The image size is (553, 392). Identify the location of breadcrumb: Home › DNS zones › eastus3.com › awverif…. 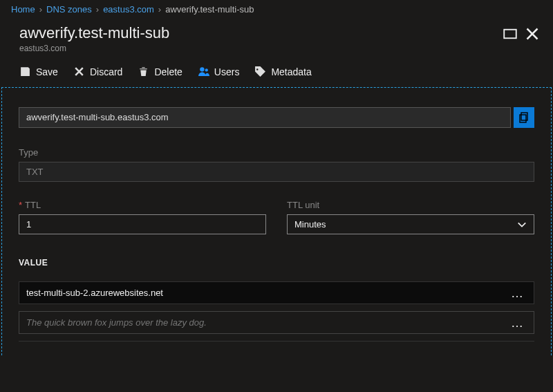
(276, 10).